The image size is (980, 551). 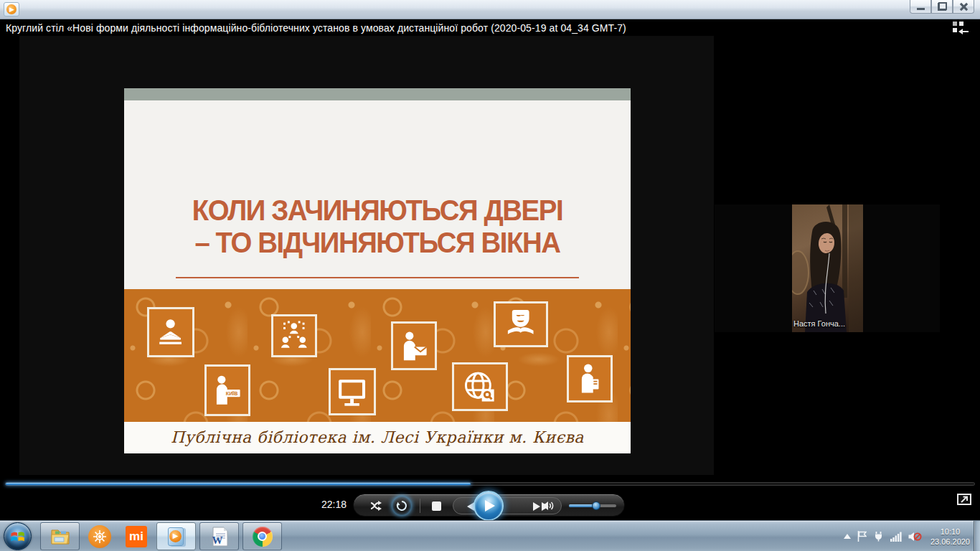 What do you see at coordinates (490, 484) in the screenshot?
I see `seek-bar` at bounding box center [490, 484].